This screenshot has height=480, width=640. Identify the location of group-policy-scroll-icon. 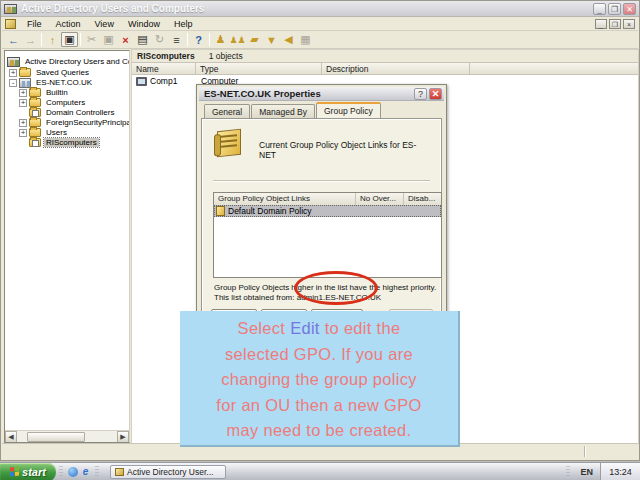
(229, 144).